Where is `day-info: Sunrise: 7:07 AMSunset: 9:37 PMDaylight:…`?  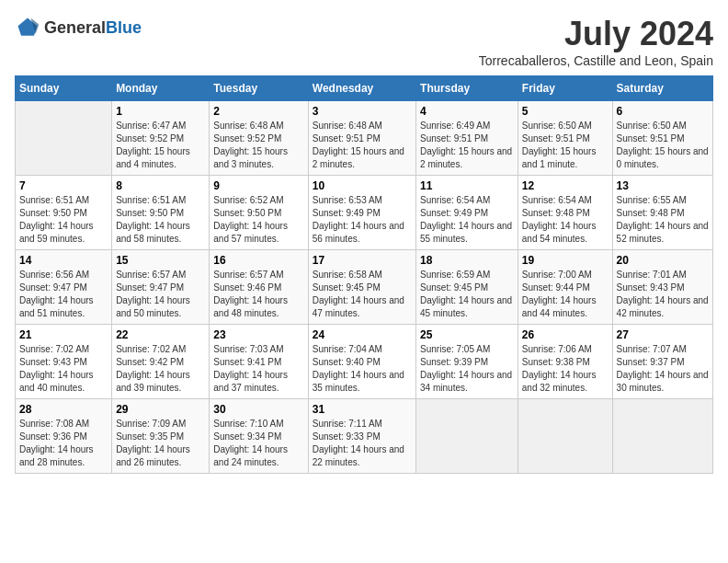 day-info: Sunrise: 7:07 AMSunset: 9:37 PMDaylight:… is located at coordinates (663, 369).